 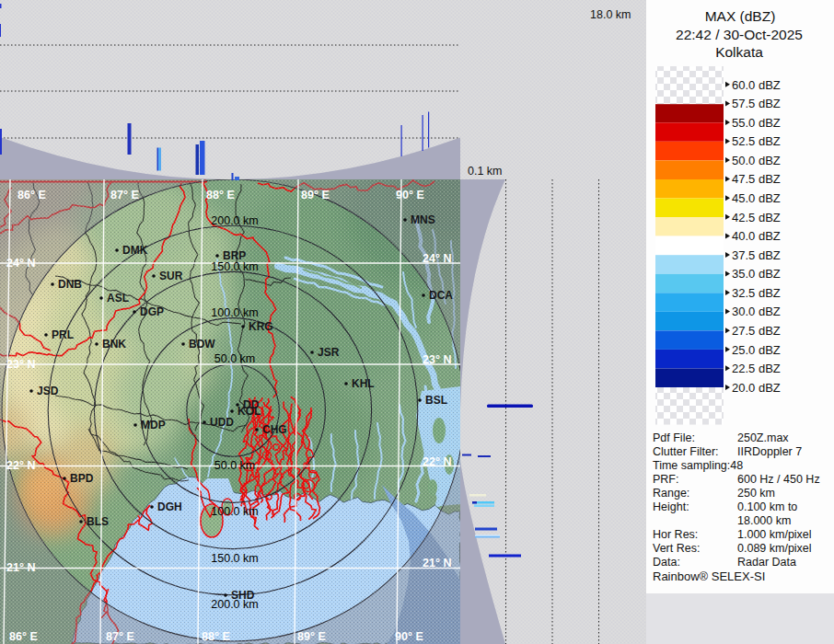 What do you see at coordinates (169, 507) in the screenshot?
I see `svg-text: DGH` at bounding box center [169, 507].